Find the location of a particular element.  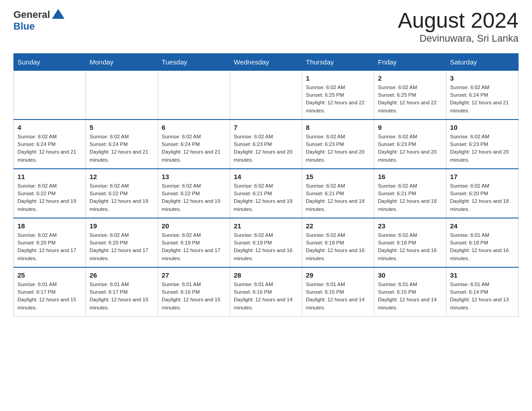

day-number: 6 is located at coordinates (194, 127).